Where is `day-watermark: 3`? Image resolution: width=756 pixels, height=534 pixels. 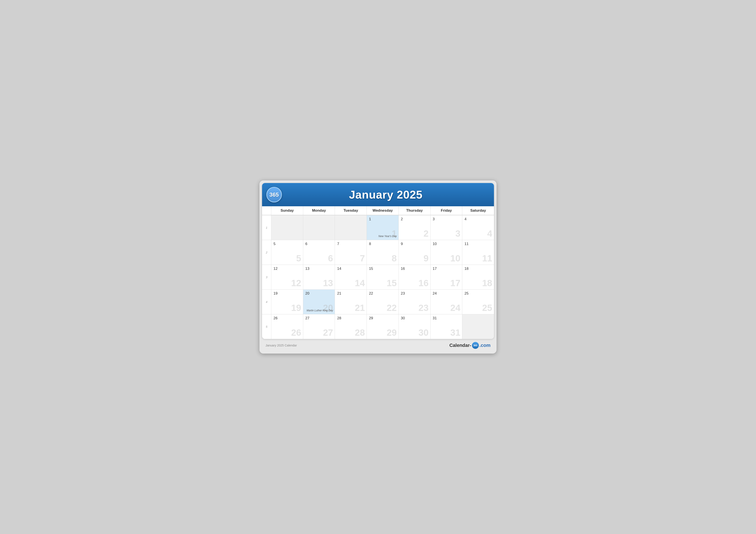 day-watermark: 3 is located at coordinates (458, 234).